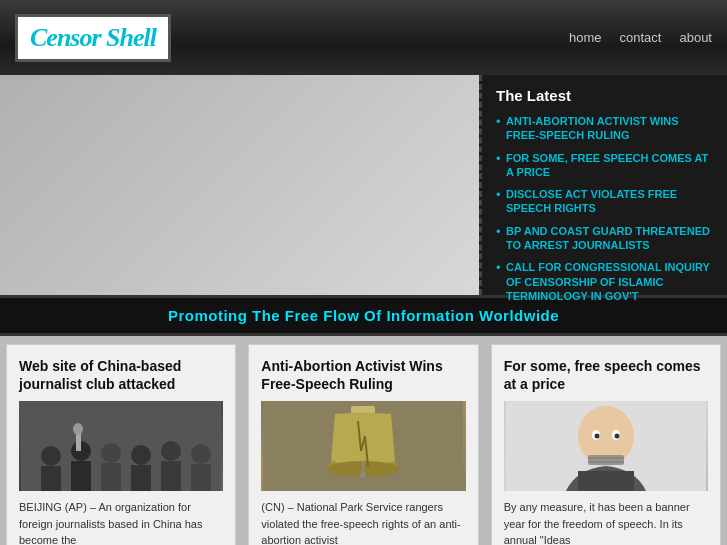 This screenshot has width=727, height=545. Describe the element at coordinates (364, 316) in the screenshot. I see `tagline-text: Promoting The Free Flow Of Information W…` at that location.